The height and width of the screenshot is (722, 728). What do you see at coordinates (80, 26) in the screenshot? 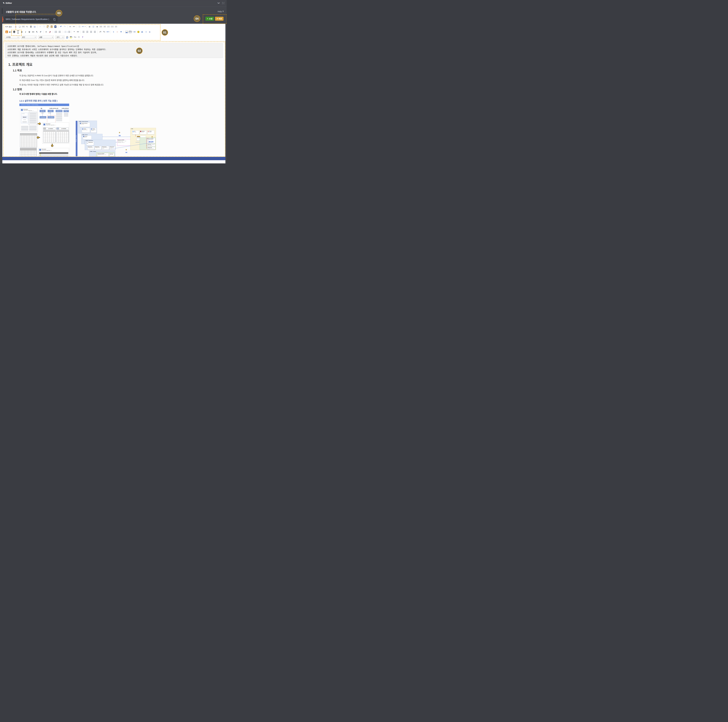
I see `select-all-icon: ⌖` at bounding box center [80, 26].